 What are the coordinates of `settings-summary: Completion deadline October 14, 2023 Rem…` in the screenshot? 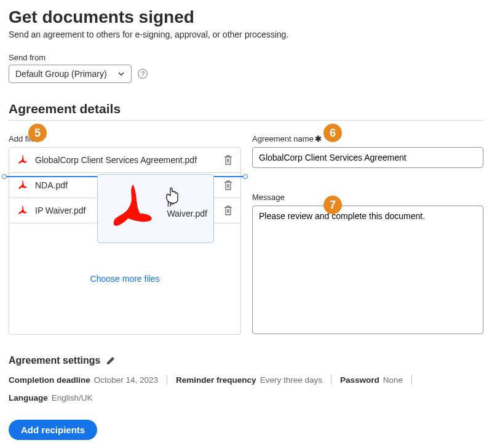 It's located at (246, 389).